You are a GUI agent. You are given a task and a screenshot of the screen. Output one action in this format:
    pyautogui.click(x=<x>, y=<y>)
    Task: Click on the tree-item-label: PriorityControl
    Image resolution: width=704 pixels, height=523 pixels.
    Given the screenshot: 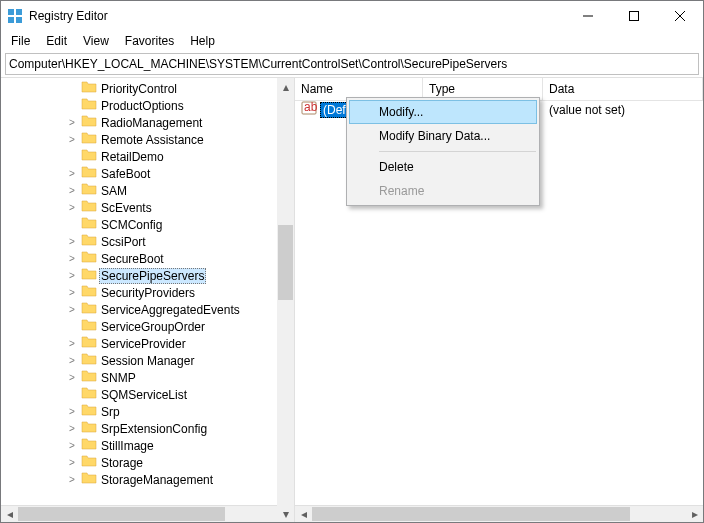 What is the action you would take?
    pyautogui.click(x=139, y=89)
    